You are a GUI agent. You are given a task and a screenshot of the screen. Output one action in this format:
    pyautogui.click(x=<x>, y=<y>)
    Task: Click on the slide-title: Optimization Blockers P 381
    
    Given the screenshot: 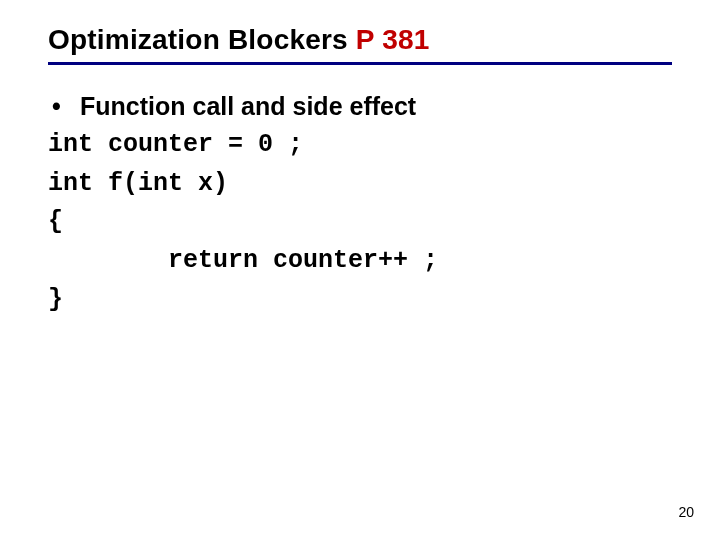 What is the action you would take?
    pyautogui.click(x=360, y=40)
    